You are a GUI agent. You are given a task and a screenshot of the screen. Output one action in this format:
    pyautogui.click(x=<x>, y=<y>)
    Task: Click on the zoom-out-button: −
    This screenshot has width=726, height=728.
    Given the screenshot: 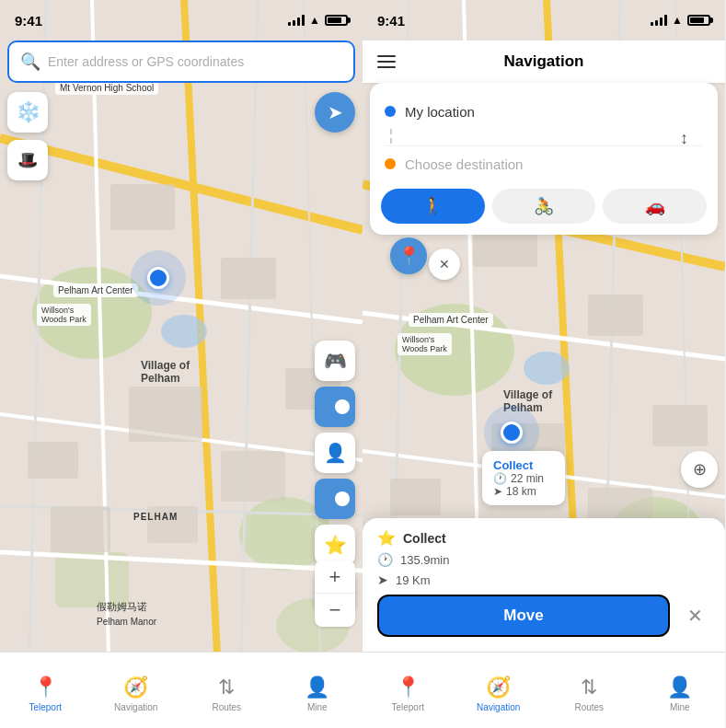 What is the action you would take?
    pyautogui.click(x=335, y=610)
    